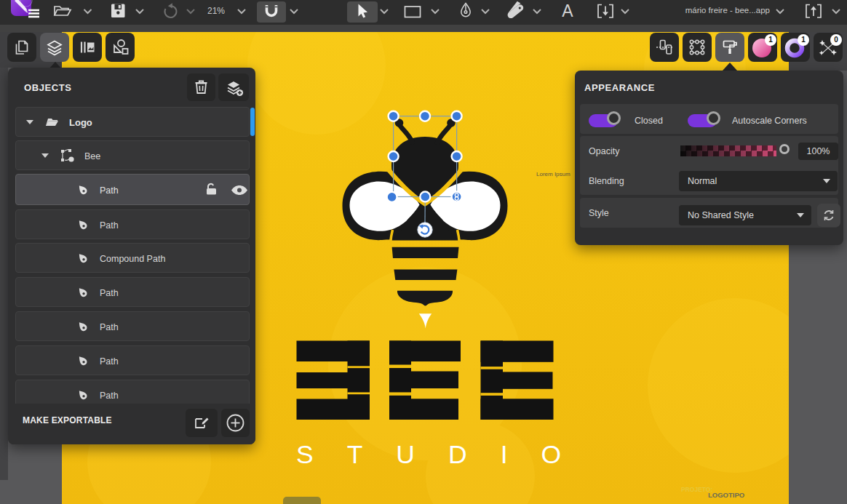 This screenshot has height=504, width=847. I want to click on svg-text: STUDIO, so click(445, 455).